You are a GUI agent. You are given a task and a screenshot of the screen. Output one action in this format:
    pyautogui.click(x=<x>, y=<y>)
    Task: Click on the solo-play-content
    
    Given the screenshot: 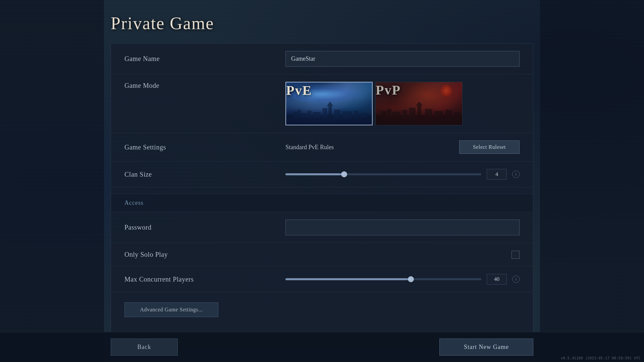 What is the action you would take?
    pyautogui.click(x=402, y=255)
    